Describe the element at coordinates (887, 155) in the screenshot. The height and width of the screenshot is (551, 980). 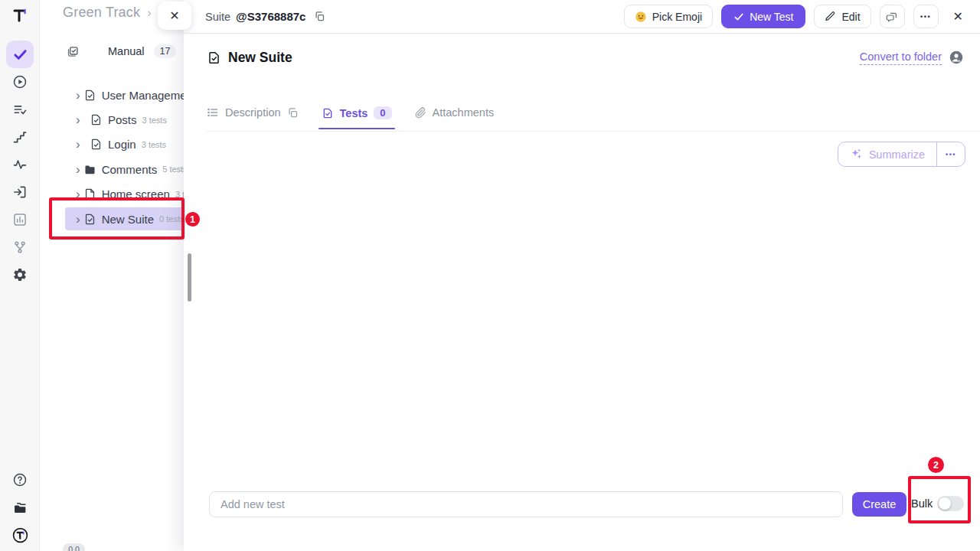
I see `summarize-button: Summarize` at that location.